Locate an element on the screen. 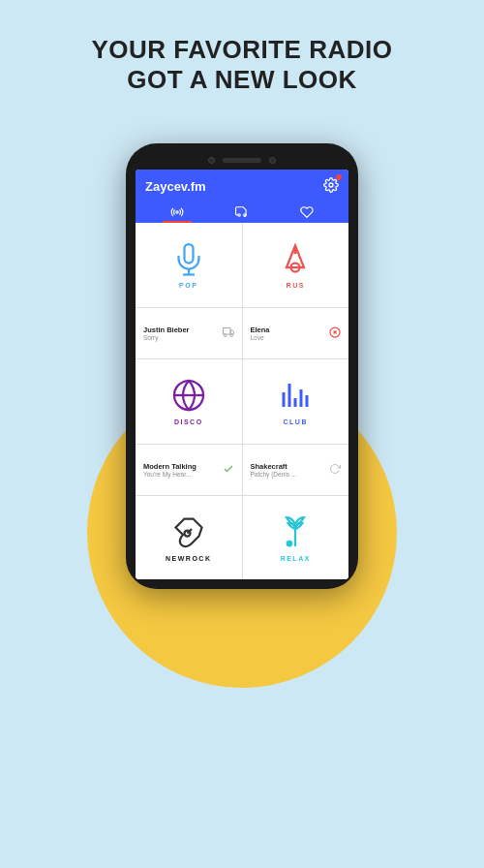 This screenshot has height=868, width=484. song-row-modern: Modern Talking You're My Hear... is located at coordinates (189, 470).